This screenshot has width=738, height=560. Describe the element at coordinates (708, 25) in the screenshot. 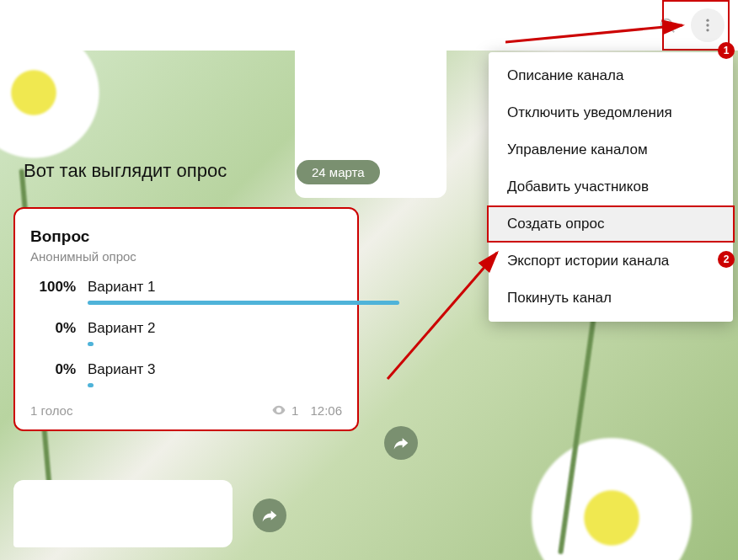

I see `more-button` at that location.